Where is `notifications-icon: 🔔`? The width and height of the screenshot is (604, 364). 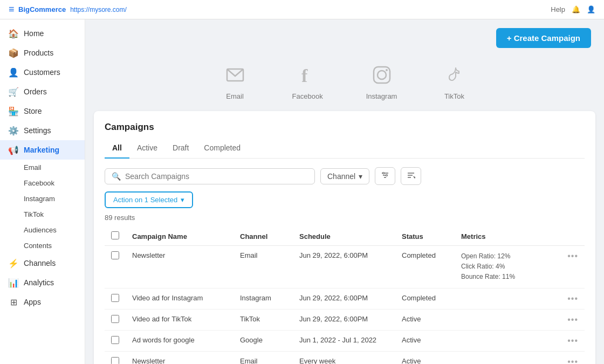
notifications-icon: 🔔 is located at coordinates (576, 10).